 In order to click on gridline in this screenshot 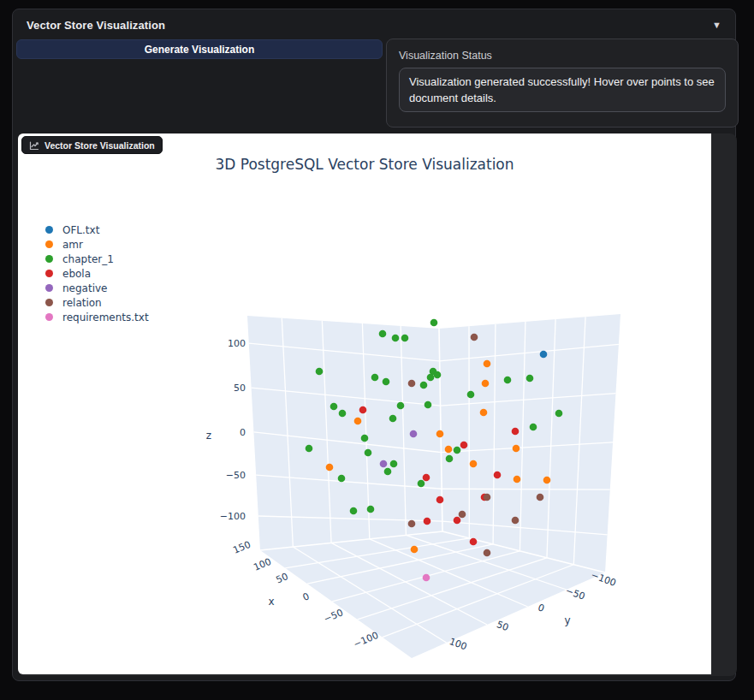, I will do `click(525, 489)`.